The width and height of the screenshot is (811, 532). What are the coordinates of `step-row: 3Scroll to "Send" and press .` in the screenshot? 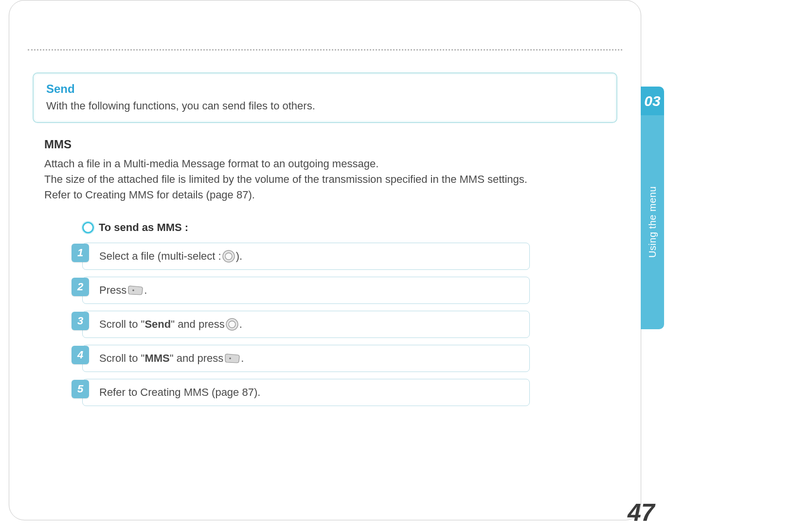 It's located at (347, 324).